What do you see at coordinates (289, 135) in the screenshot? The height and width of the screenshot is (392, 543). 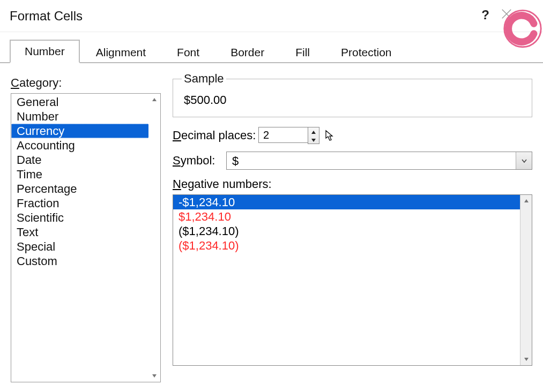 I see `decimal-places-stepper` at bounding box center [289, 135].